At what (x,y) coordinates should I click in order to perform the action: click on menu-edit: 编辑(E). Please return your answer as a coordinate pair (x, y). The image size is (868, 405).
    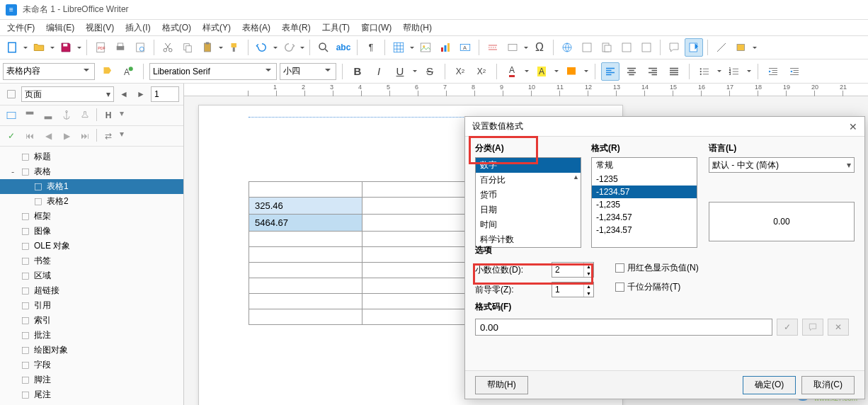
    Looking at the image, I should click on (60, 28).